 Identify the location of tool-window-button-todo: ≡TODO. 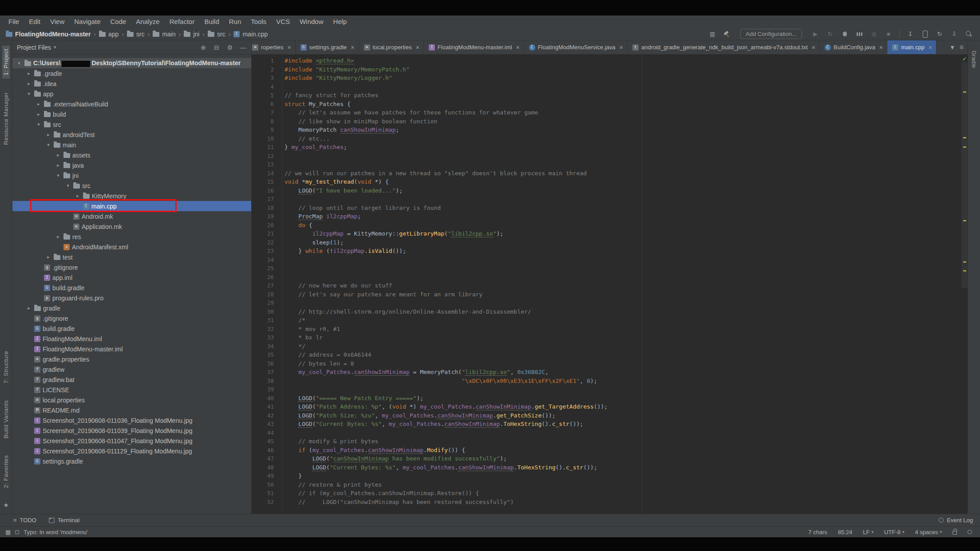
(25, 520).